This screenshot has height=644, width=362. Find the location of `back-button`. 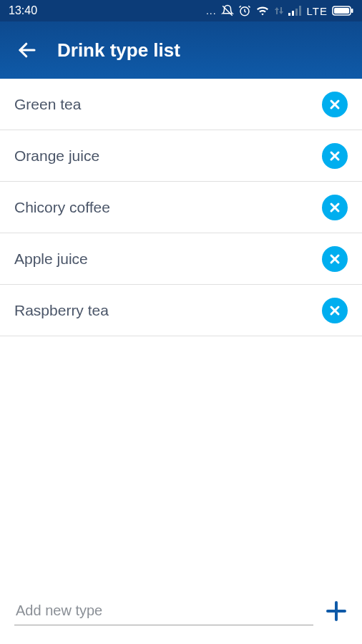

back-button is located at coordinates (27, 50).